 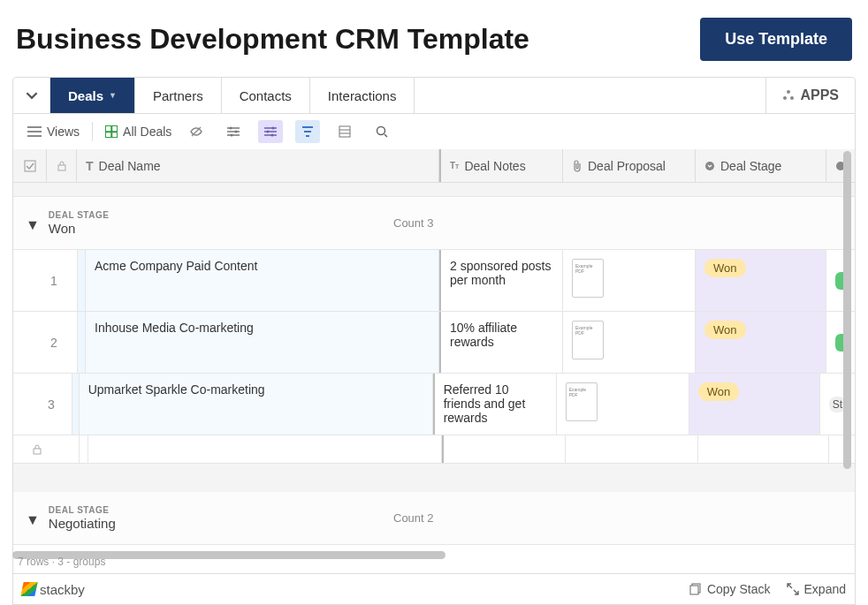 What do you see at coordinates (30, 166) in the screenshot?
I see `select-all-checkbox` at bounding box center [30, 166].